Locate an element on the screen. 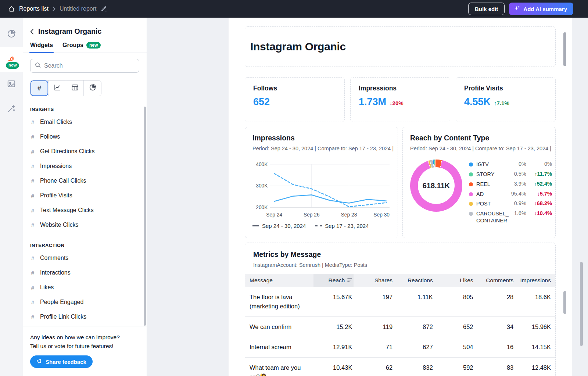  legend-share: 3.9% is located at coordinates (517, 184).